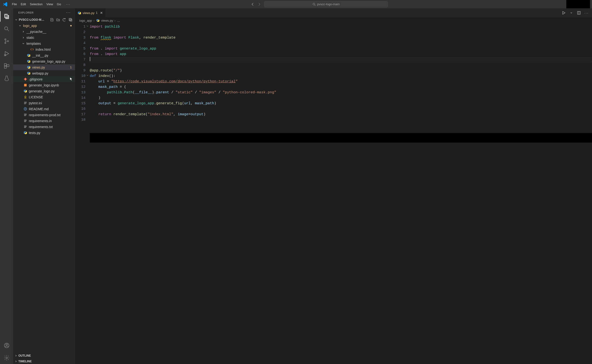  Describe the element at coordinates (7, 41) in the screenshot. I see `activity-source-control-icon` at that location.